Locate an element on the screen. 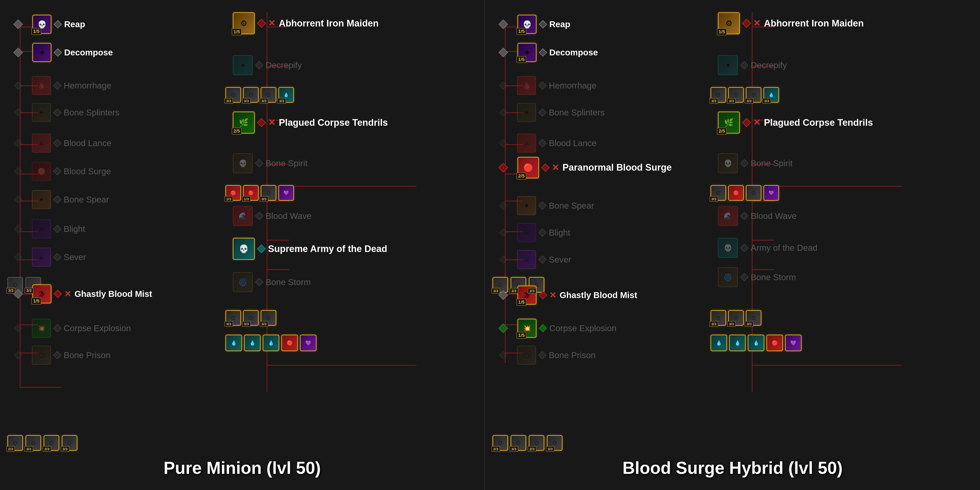 The width and height of the screenshot is (980, 490). bone-splinters-icon: ✦ is located at coordinates (41, 113).